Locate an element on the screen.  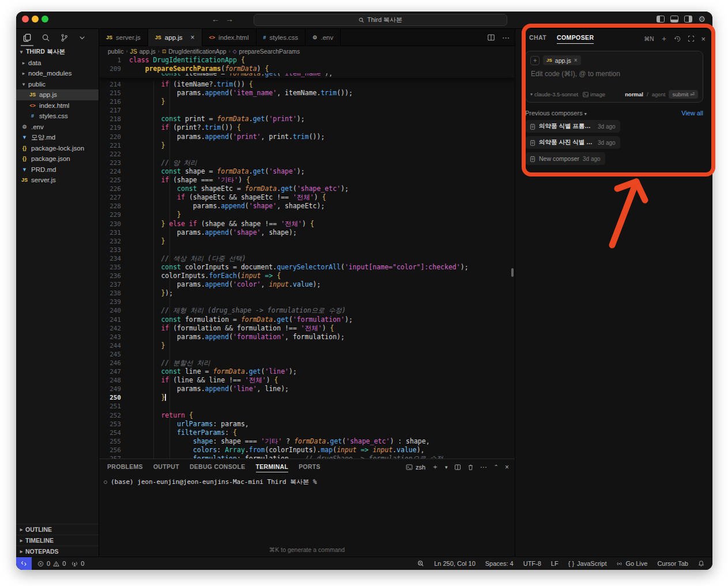
breadcrumb-item: ⊡DrugIdentificationApp is located at coordinates (194, 51).